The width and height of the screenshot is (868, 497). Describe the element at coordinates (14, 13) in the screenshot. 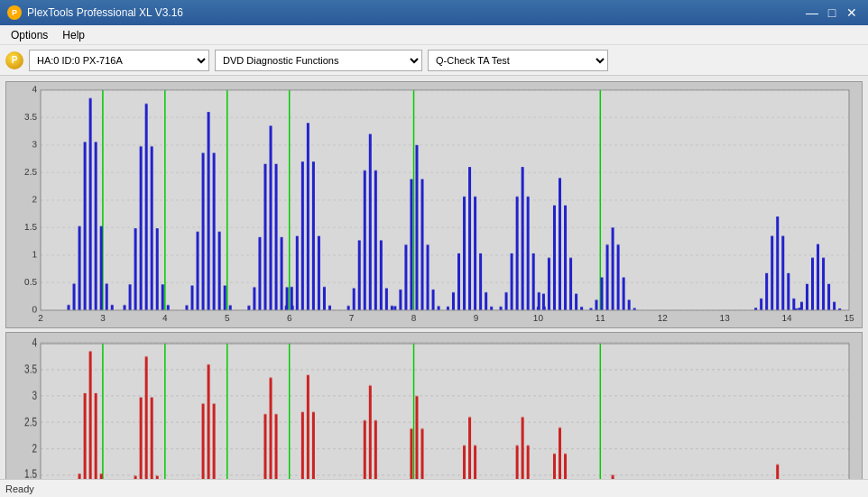

I see `app-icon: P` at that location.